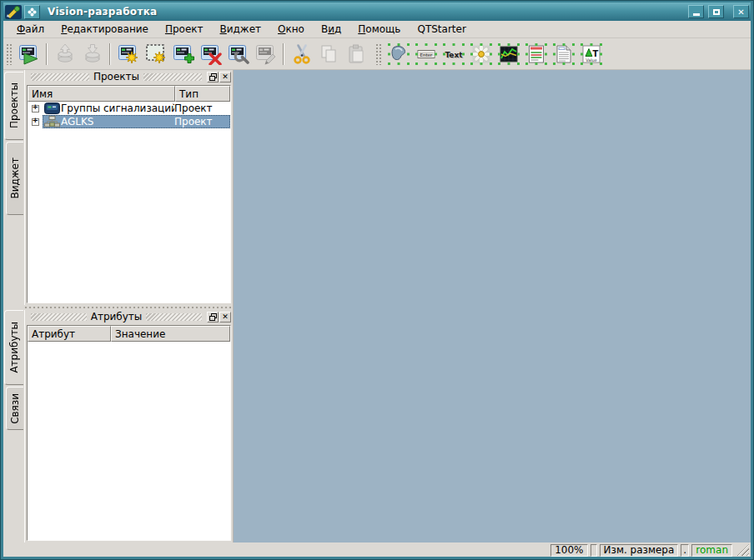 The width and height of the screenshot is (754, 560). I want to click on menu-project: Проект, so click(184, 29).